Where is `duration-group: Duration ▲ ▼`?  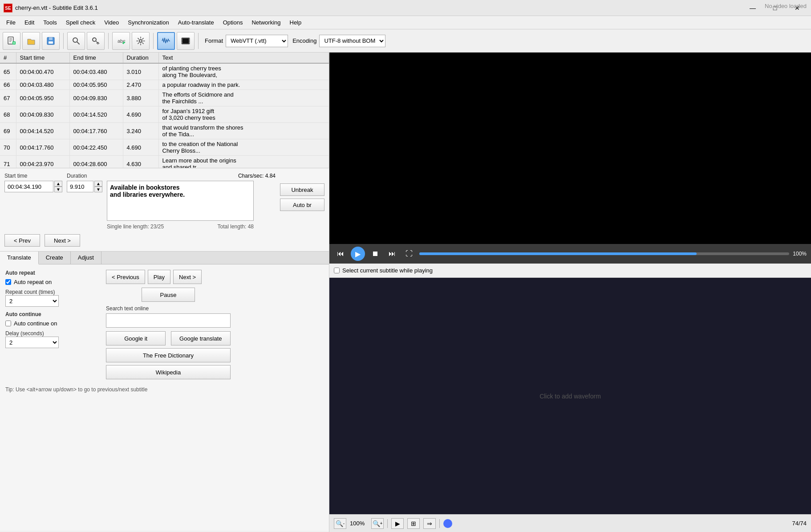 duration-group: Duration ▲ ▼ is located at coordinates (85, 183).